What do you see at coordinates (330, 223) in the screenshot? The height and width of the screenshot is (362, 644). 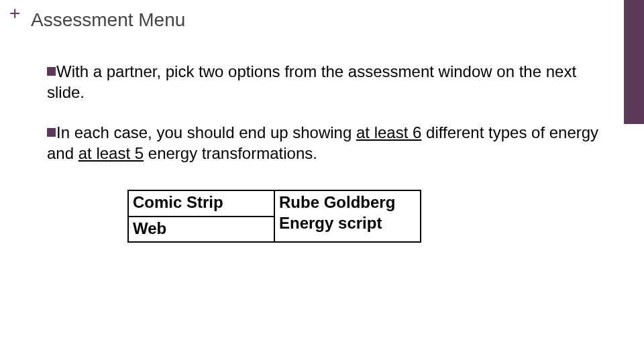 I see `option-cell-line2: Energy script` at bounding box center [330, 223].